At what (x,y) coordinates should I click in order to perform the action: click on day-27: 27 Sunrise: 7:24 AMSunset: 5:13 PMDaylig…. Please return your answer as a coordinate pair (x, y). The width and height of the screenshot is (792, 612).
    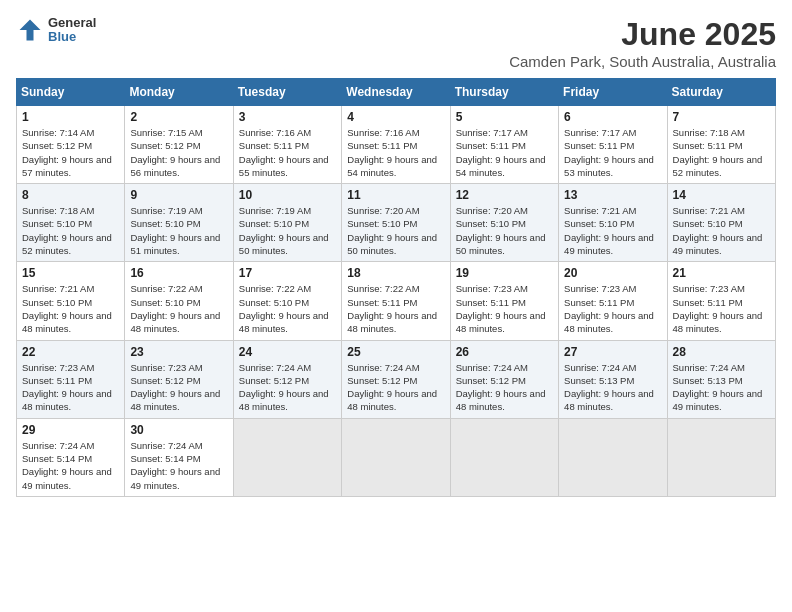
    Looking at the image, I should click on (613, 379).